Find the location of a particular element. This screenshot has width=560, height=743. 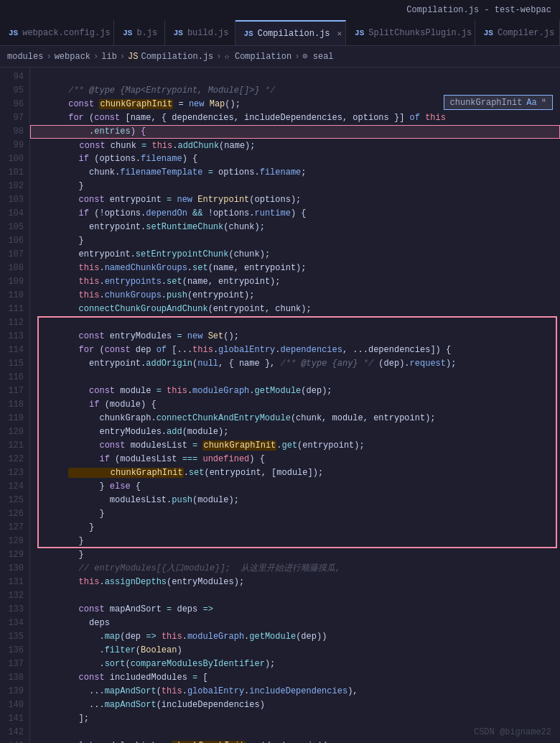

code-line-108: this.entrypoints.set(name, entrypoint); is located at coordinates (295, 269).